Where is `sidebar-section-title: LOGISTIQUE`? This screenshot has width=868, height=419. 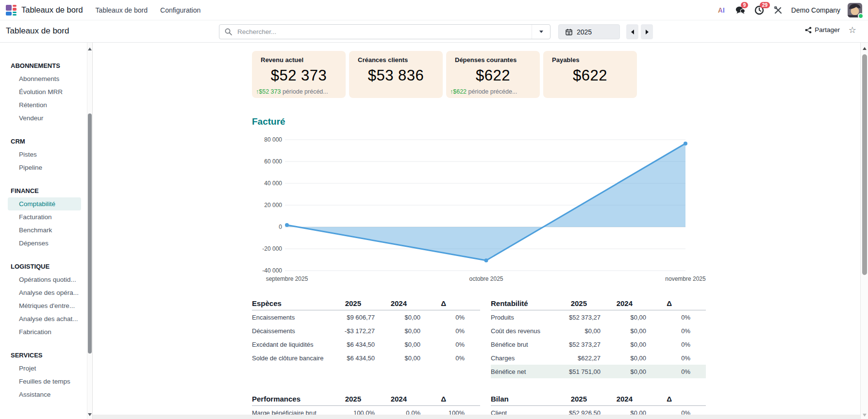
sidebar-section-title: LOGISTIQUE is located at coordinates (47, 267).